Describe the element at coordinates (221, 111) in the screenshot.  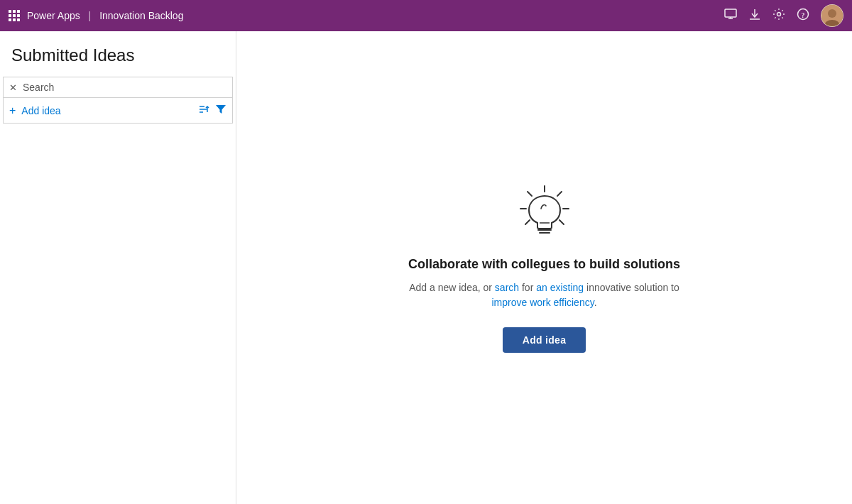
I see `filter-icon` at that location.